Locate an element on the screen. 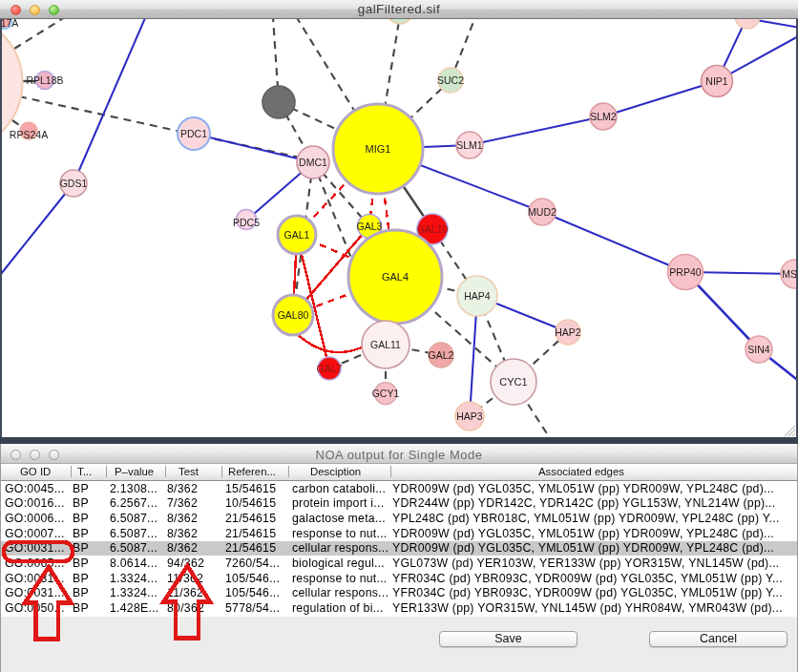  svg-text: GDS1 is located at coordinates (74, 183).